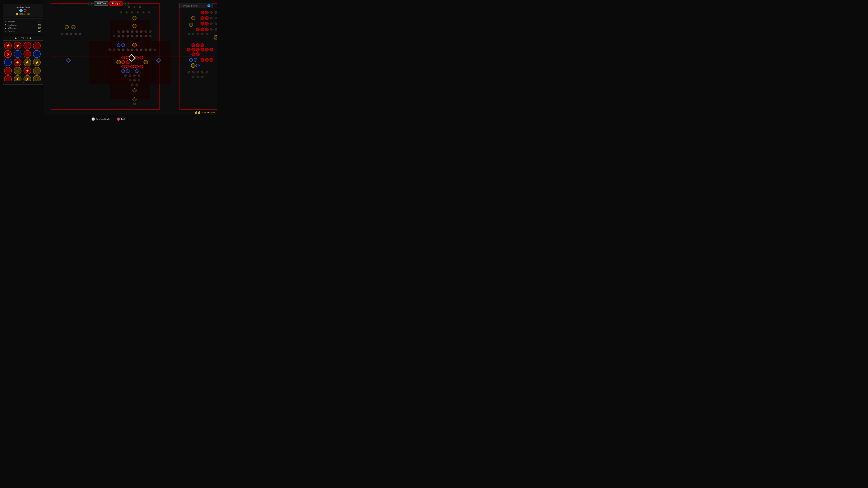  Describe the element at coordinates (101, 119) in the screenshot. I see `switch-glyphs-action: ● Switch to Glyphs` at that location.